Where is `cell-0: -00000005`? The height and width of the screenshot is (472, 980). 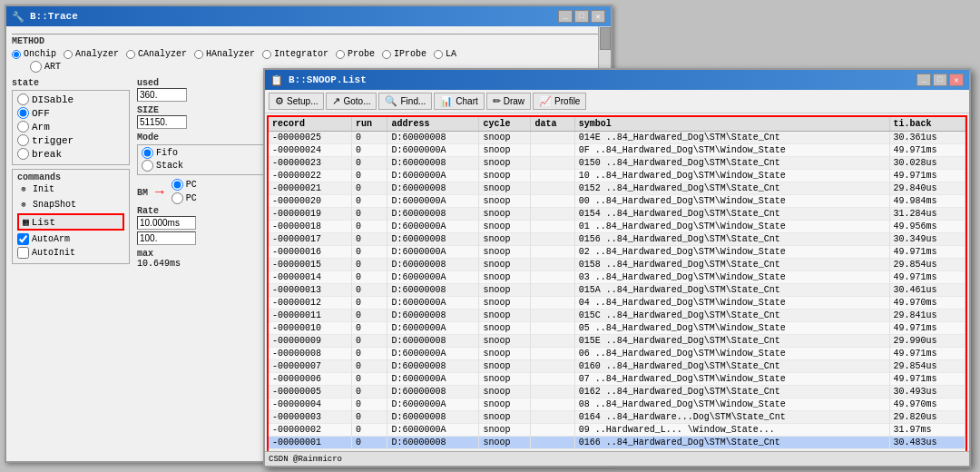
cell-0: -00000005 is located at coordinates (310, 392).